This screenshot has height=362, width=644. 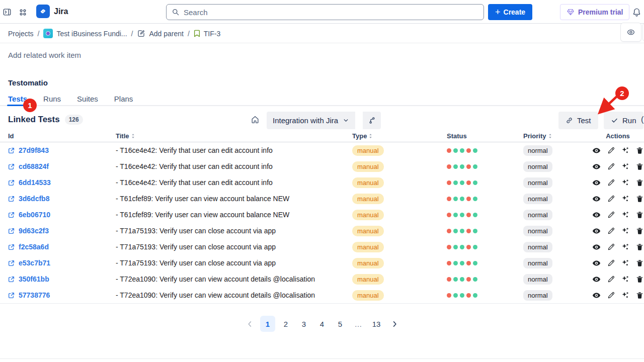 I want to click on id-cell: 350f61bb, so click(x=62, y=279).